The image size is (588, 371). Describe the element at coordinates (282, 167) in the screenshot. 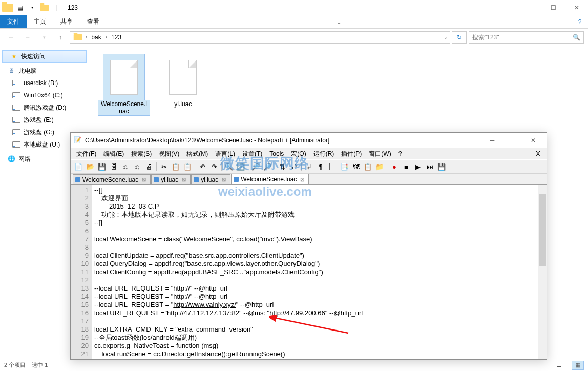

I see `sync-v-icon: ⇅` at that location.